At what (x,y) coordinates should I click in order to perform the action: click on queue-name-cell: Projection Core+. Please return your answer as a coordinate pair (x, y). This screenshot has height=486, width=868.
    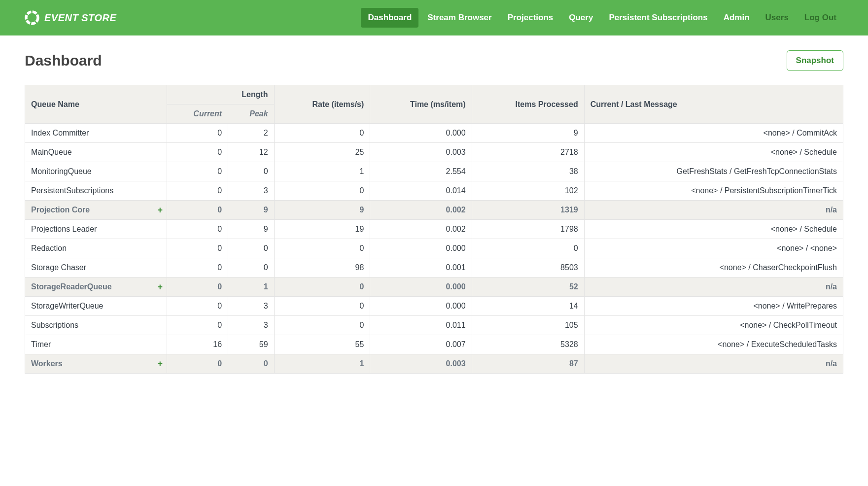
    Looking at the image, I should click on (96, 210).